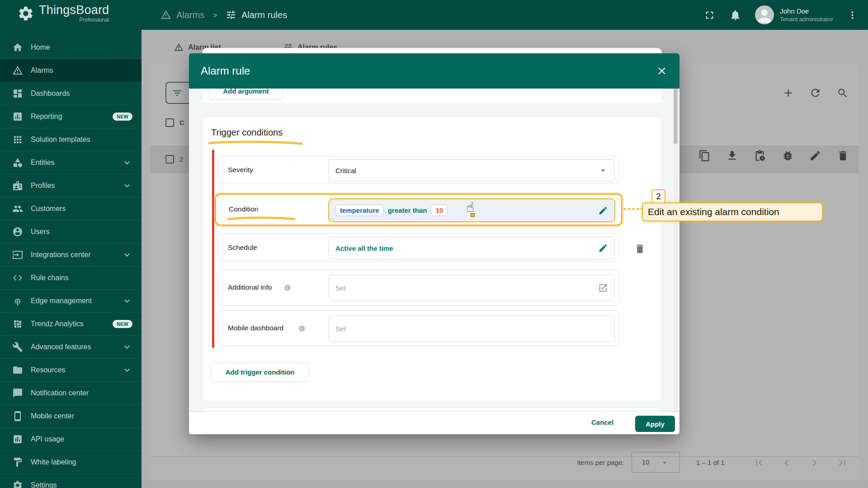 This screenshot has width=868, height=488. I want to click on chart-box-icon, so click(18, 439).